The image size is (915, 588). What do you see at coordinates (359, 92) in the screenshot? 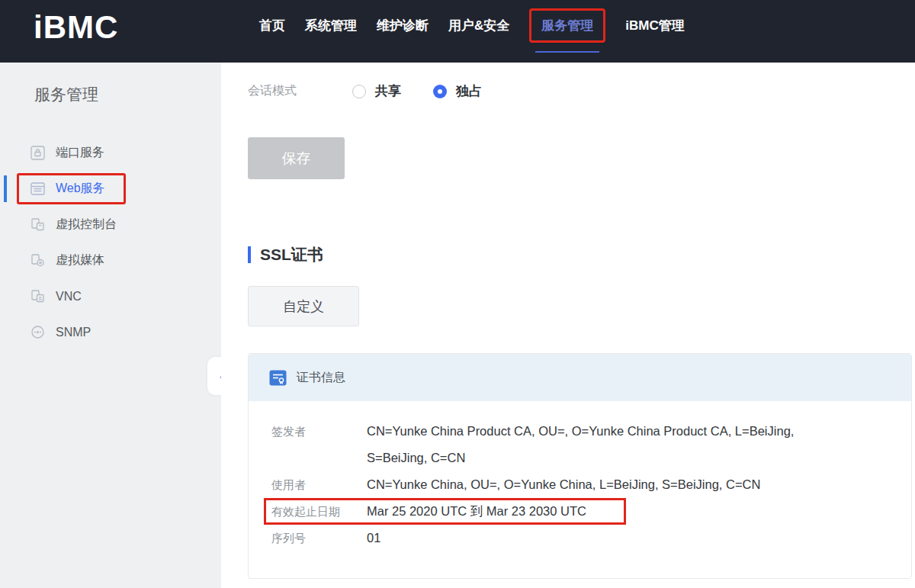
I see `radio-unselected-icon` at bounding box center [359, 92].